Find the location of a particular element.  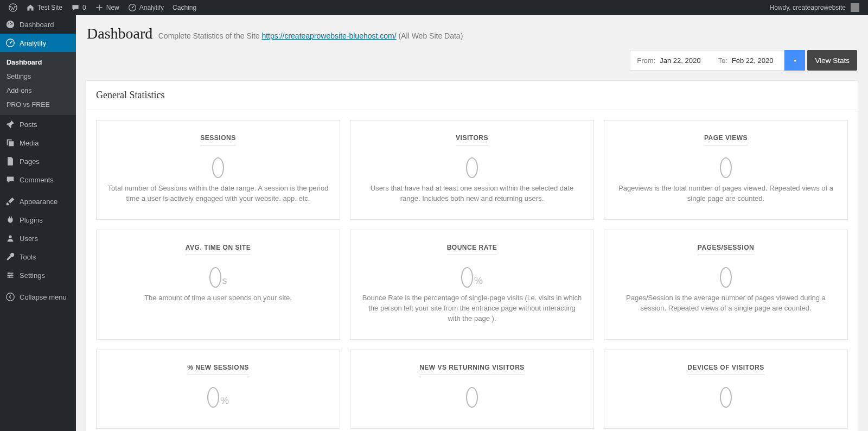

nav-posts: Posts is located at coordinates (38, 124).